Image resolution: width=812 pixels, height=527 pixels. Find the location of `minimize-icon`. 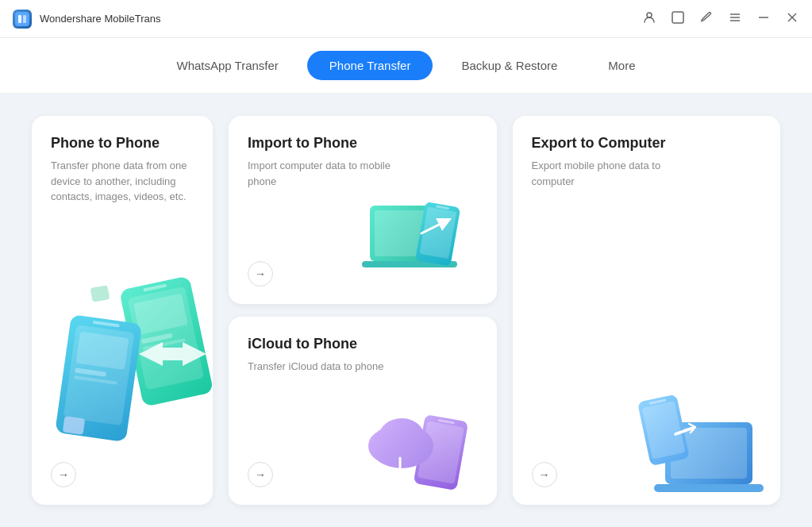

minimize-icon is located at coordinates (764, 19).